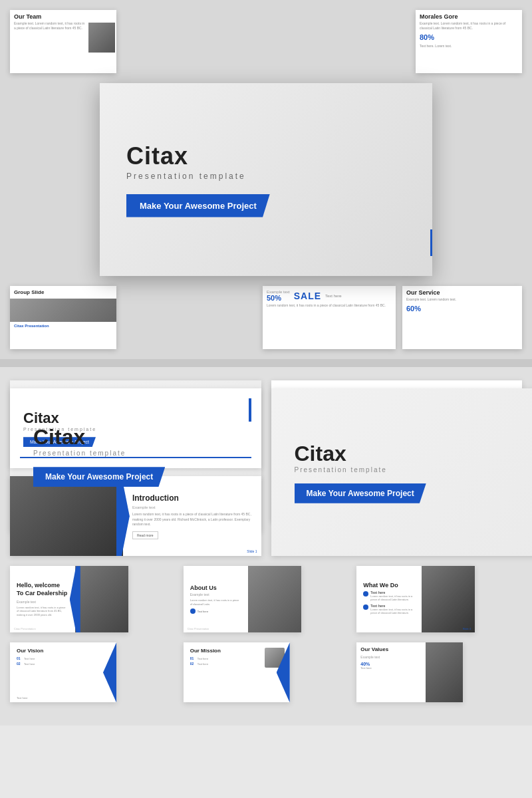  What do you see at coordinates (136, 456) in the screenshot?
I see `citax-large-slide: Citax Presentation template Make Your Aw…` at bounding box center [136, 456].